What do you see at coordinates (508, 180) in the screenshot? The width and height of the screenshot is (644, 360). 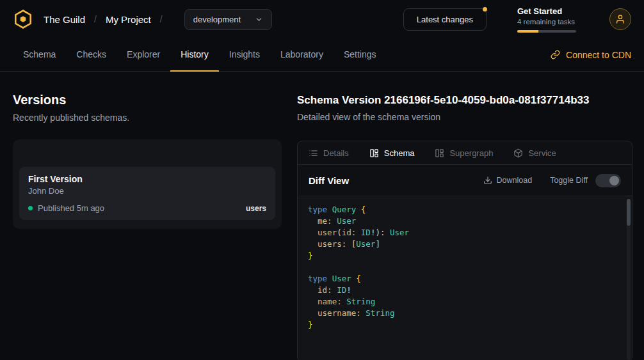 I see `download-button: Download` at bounding box center [508, 180].